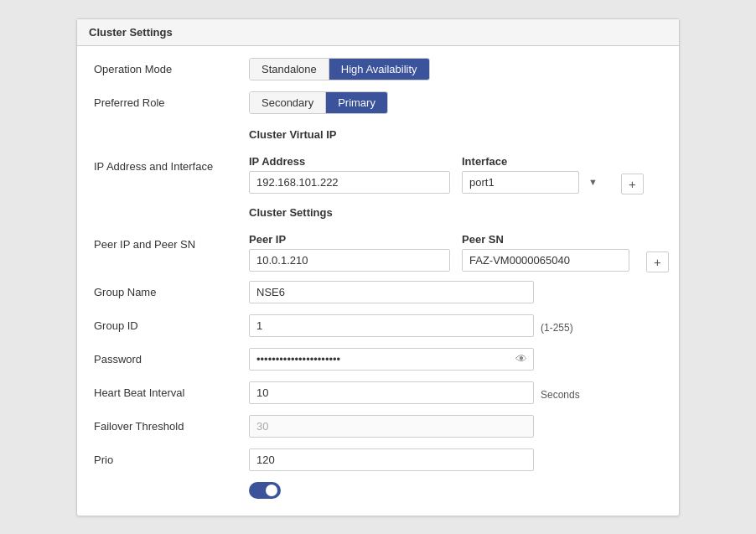 The image size is (756, 534). Describe the element at coordinates (520, 183) in the screenshot. I see `interface-select: port1 port2` at that location.